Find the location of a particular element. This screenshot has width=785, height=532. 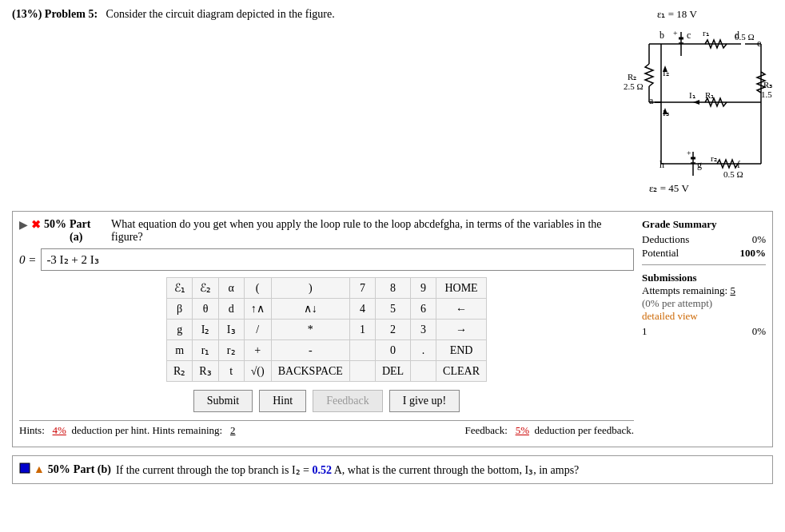

key-open-paren: ( is located at coordinates (257, 288).